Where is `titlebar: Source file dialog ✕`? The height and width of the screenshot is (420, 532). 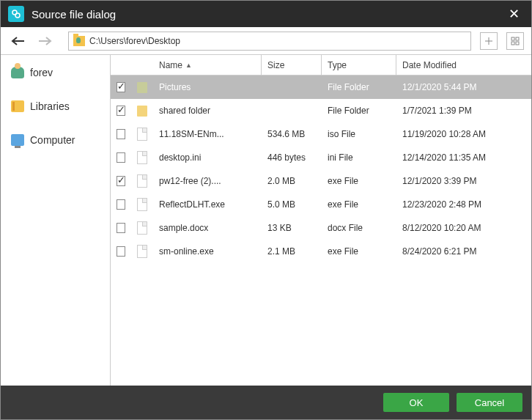
titlebar: Source file dialog ✕ is located at coordinates (266, 14).